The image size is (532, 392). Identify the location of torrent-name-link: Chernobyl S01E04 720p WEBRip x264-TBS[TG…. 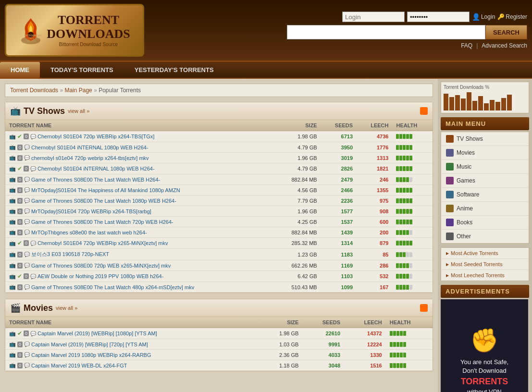
(96, 136).